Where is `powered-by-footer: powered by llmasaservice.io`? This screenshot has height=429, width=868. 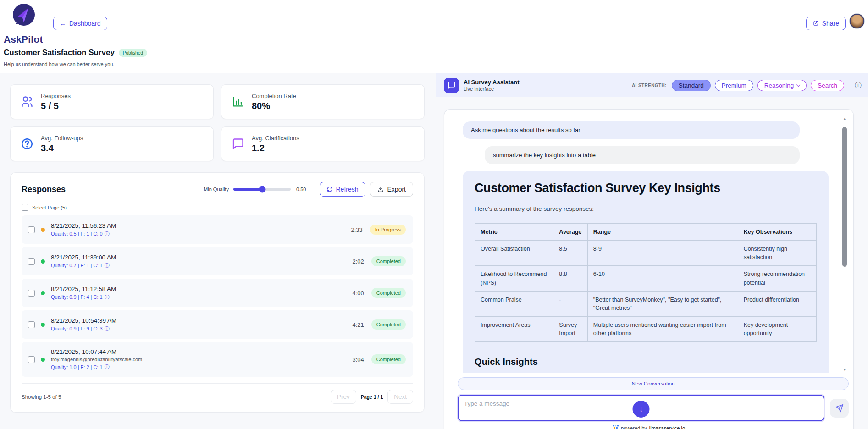 powered-by-footer: powered by llmasaservice.io is located at coordinates (649, 427).